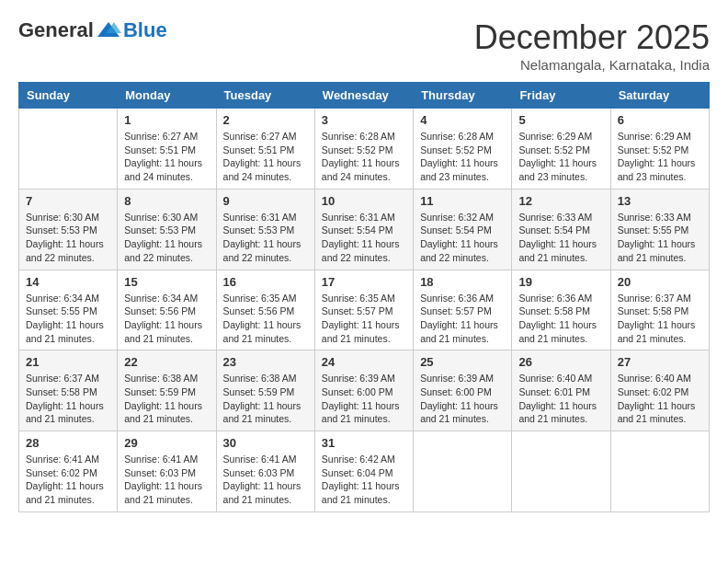  What do you see at coordinates (266, 318) in the screenshot?
I see `day-info: Sunrise: 6:35 AMSunset: 5:56 PMDaylight:…` at bounding box center [266, 318].